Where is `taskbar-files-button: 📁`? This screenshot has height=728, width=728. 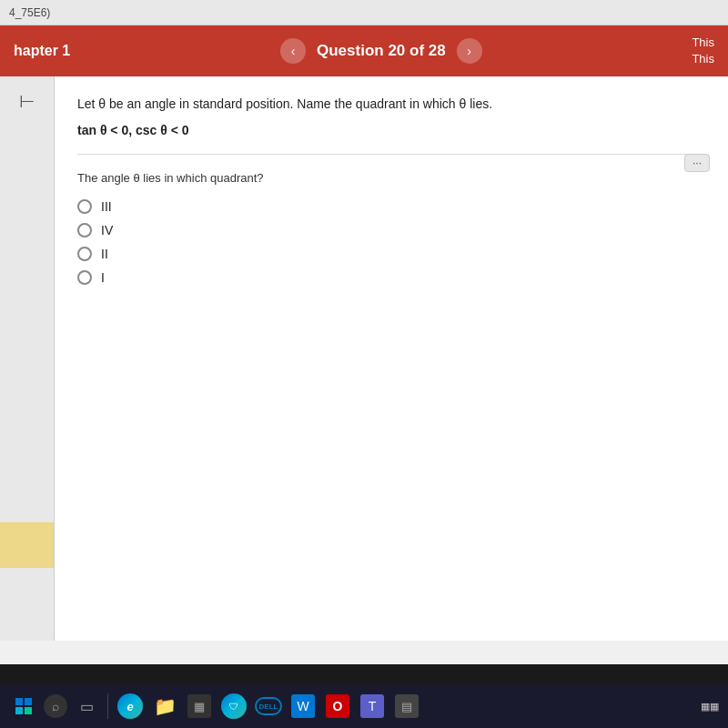 taskbar-files-button: 📁 is located at coordinates (165, 706).